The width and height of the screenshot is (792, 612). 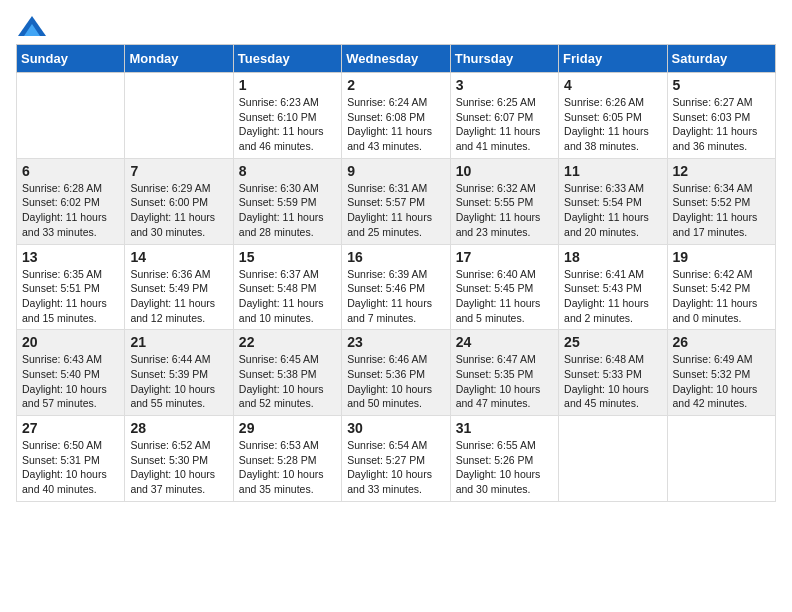 I want to click on cell-content: Sunrise: 6:30 AMSunset: 5:59 PMDaylight:…, so click(x=282, y=210).